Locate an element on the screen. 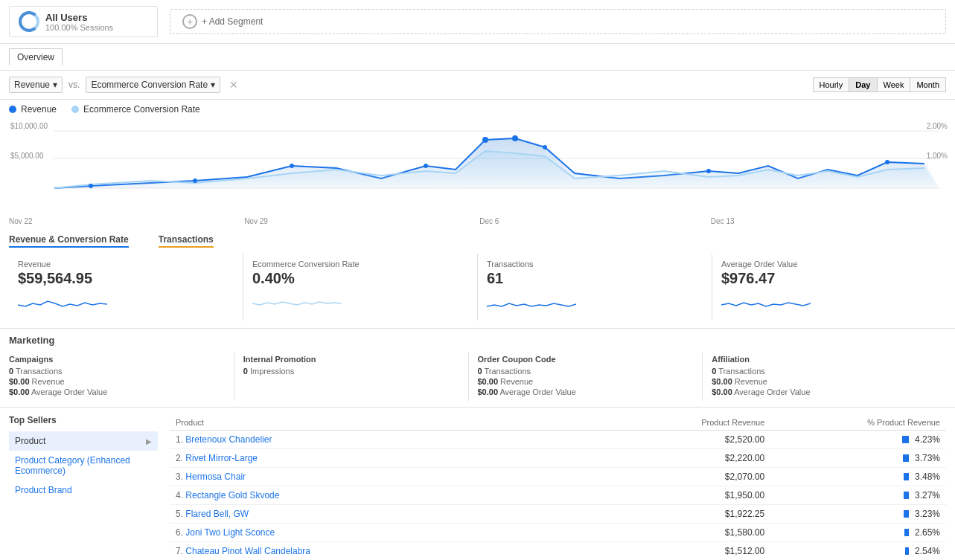 The width and height of the screenshot is (955, 560). time-day-button: Day is located at coordinates (862, 85).